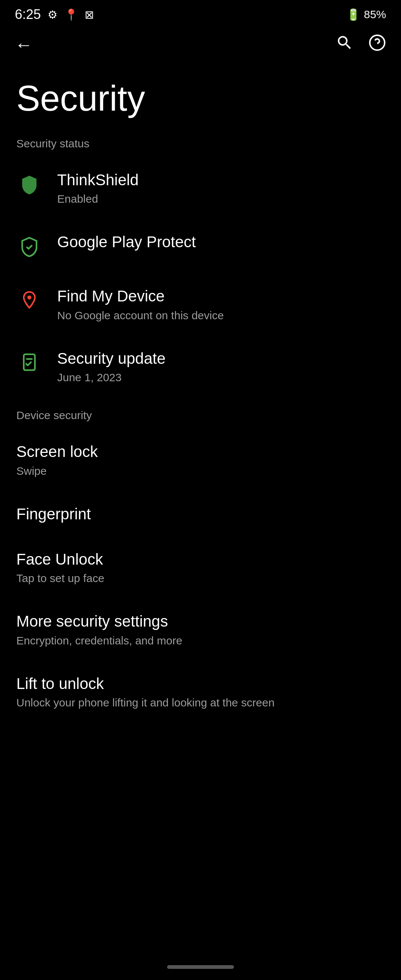 Image resolution: width=401 pixels, height=980 pixels. What do you see at coordinates (200, 622) in the screenshot?
I see `more-security-settings-title: More security settings` at bounding box center [200, 622].